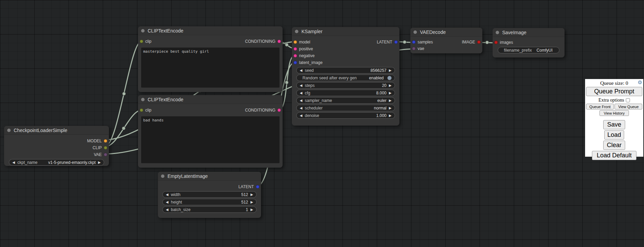  Describe the element at coordinates (529, 50) in the screenshot. I see `widget-filename-prefix: filename_prefix ComfyUI` at that location.